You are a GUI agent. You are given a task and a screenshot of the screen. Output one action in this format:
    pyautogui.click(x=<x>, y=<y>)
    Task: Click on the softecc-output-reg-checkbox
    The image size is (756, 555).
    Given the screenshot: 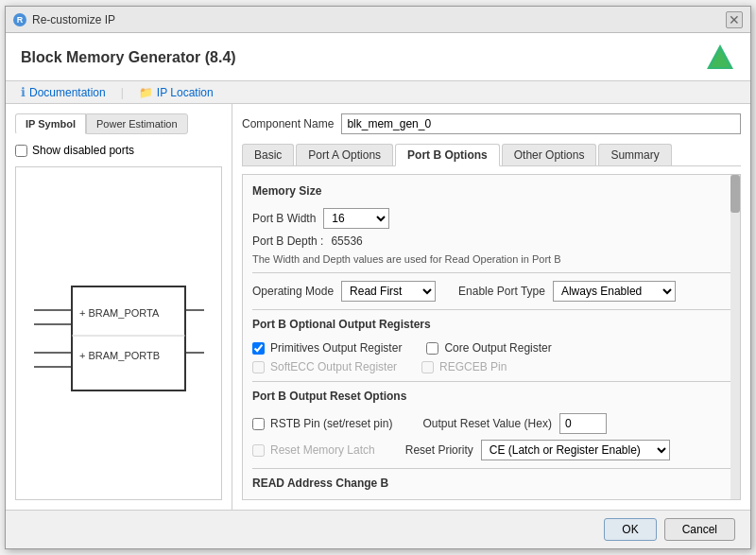 What is the action you would take?
    pyautogui.click(x=259, y=367)
    